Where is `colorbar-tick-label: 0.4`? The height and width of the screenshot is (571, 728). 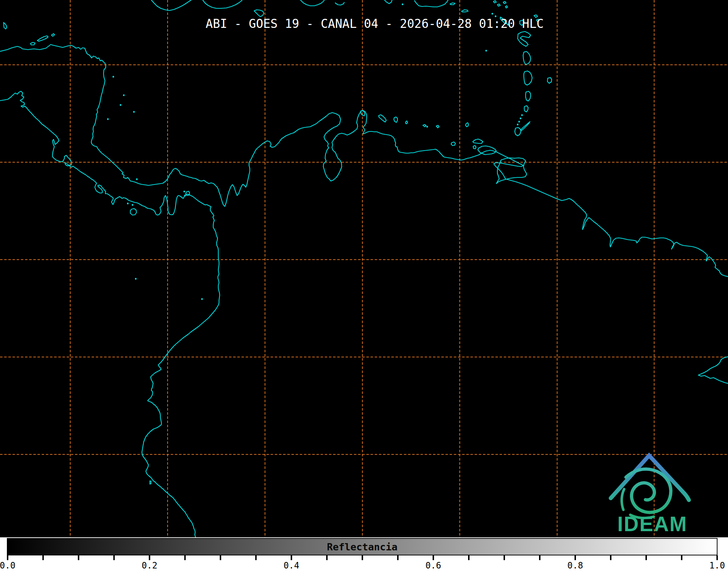
colorbar-tick-label: 0.4 is located at coordinates (291, 566).